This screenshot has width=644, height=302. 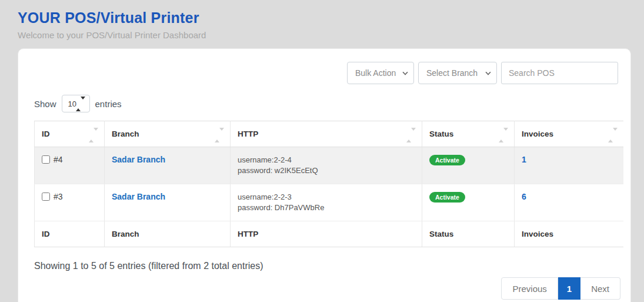 What do you see at coordinates (569, 234) in the screenshot?
I see `footer-column-invoices: Invoices` at bounding box center [569, 234].